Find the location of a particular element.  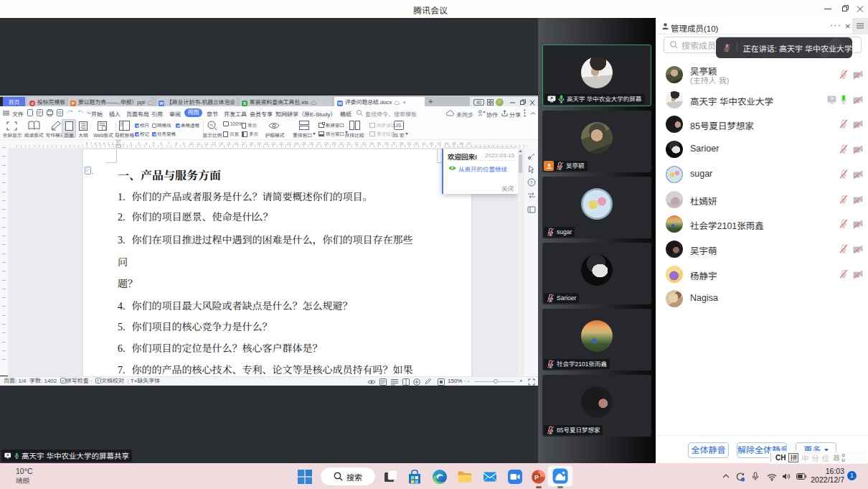

svg-text: JS is located at coordinates (399, 125).